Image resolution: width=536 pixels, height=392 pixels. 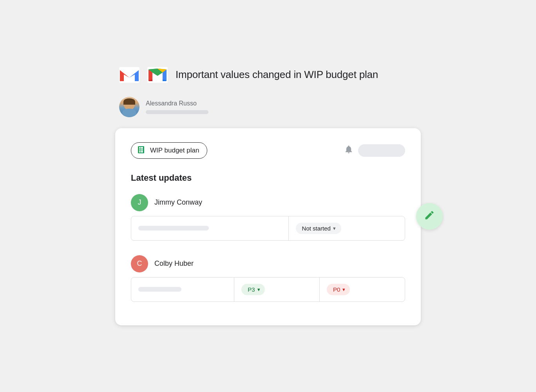 What do you see at coordinates (251, 289) in the screenshot?
I see `priority-label-p3: P3` at bounding box center [251, 289].